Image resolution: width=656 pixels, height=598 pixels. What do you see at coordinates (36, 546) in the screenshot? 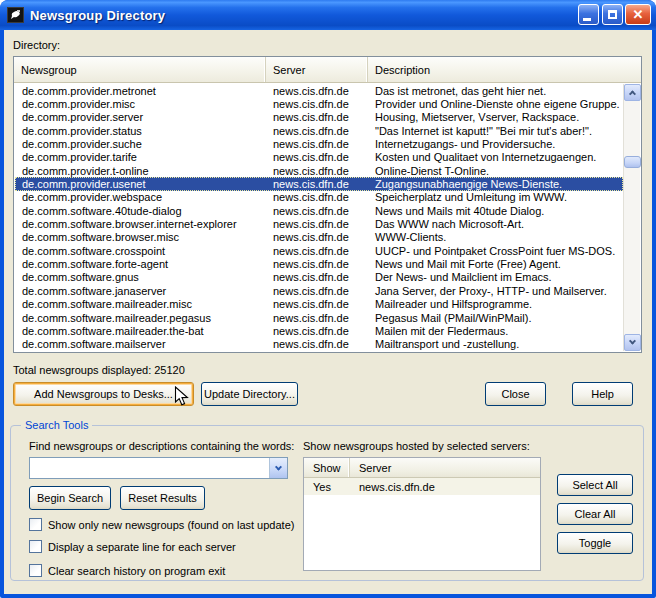
I see `checkbox-separate-line` at bounding box center [36, 546].